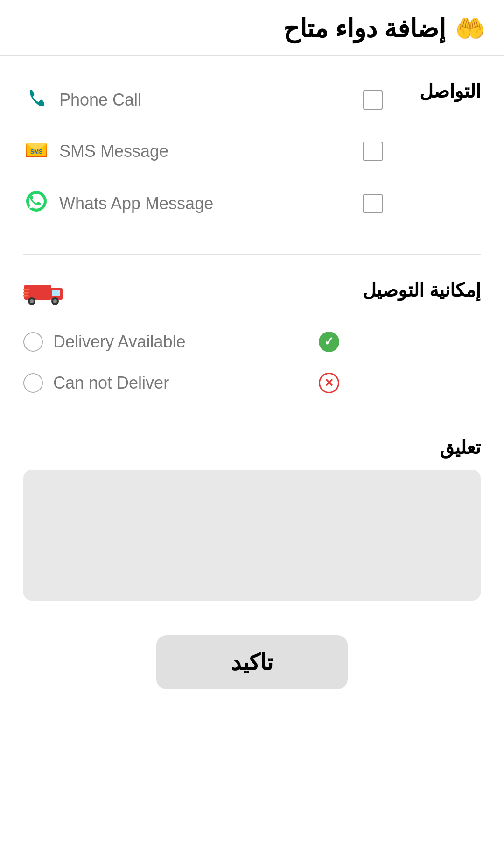  I want to click on delivery-available-left: Delivery Available, so click(105, 342).